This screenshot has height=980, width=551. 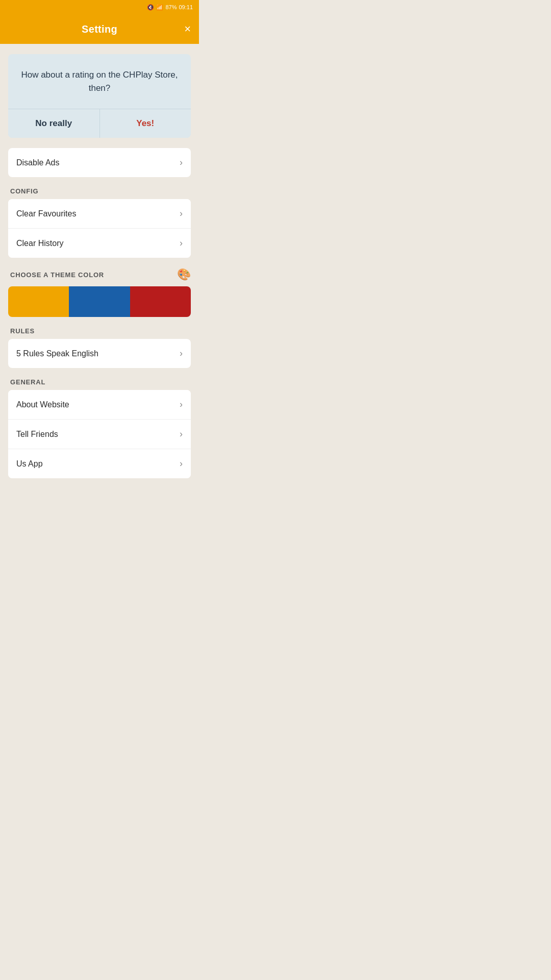 What do you see at coordinates (46, 214) in the screenshot?
I see `clear-favourites-label: Clear Favourites` at bounding box center [46, 214].